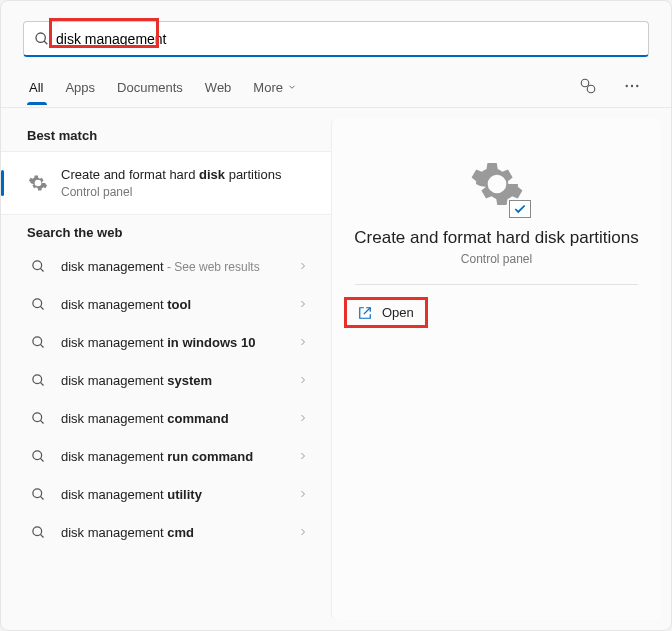  Describe the element at coordinates (336, 33) in the screenshot. I see `search-bar-area` at that location.